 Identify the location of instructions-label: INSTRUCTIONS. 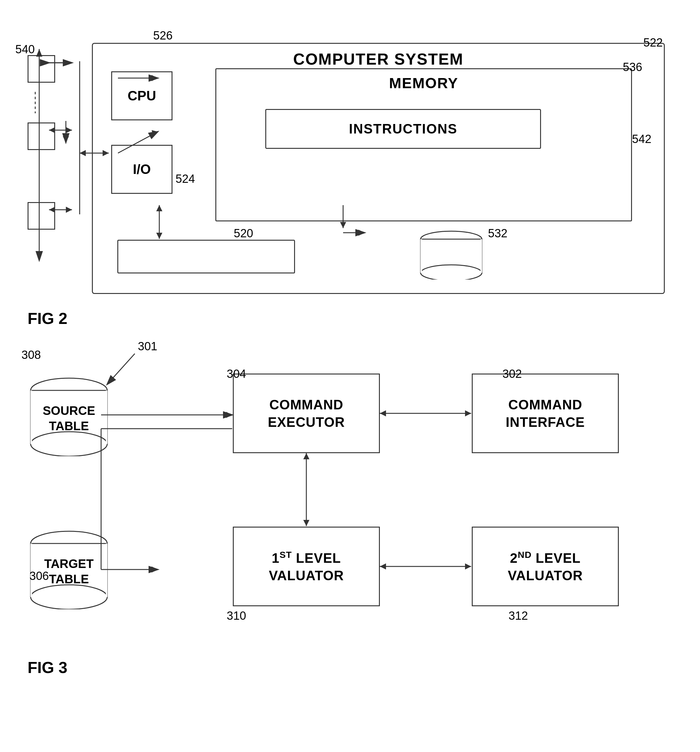
(403, 129).